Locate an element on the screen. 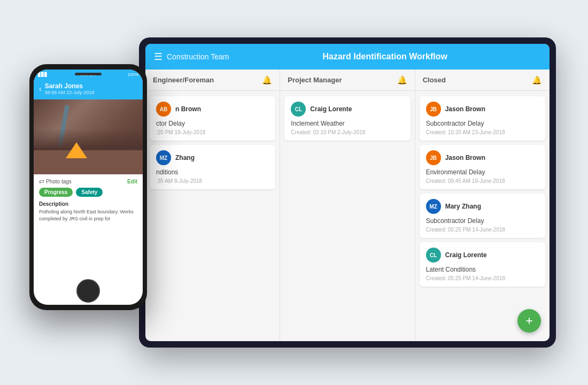 This screenshot has width=588, height=385. photo-tags-row: 🏷 Photo tags Edit is located at coordinates (88, 182).